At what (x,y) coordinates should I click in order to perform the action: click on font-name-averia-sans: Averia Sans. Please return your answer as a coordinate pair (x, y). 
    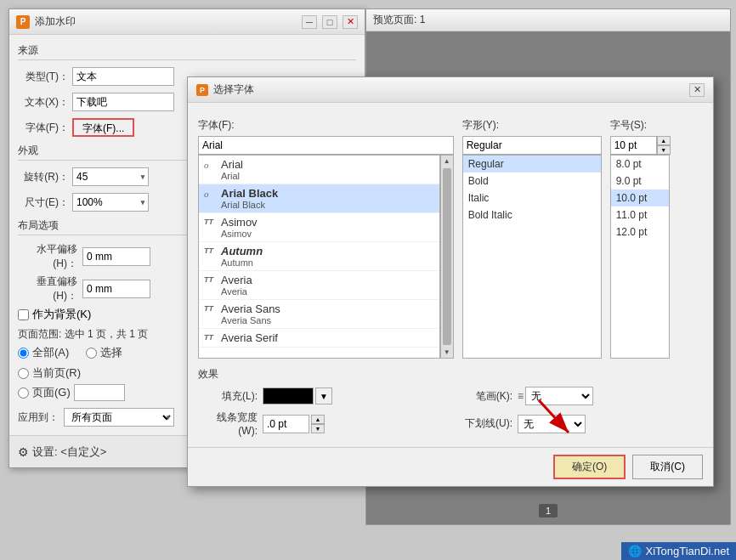
    Looking at the image, I should click on (251, 309).